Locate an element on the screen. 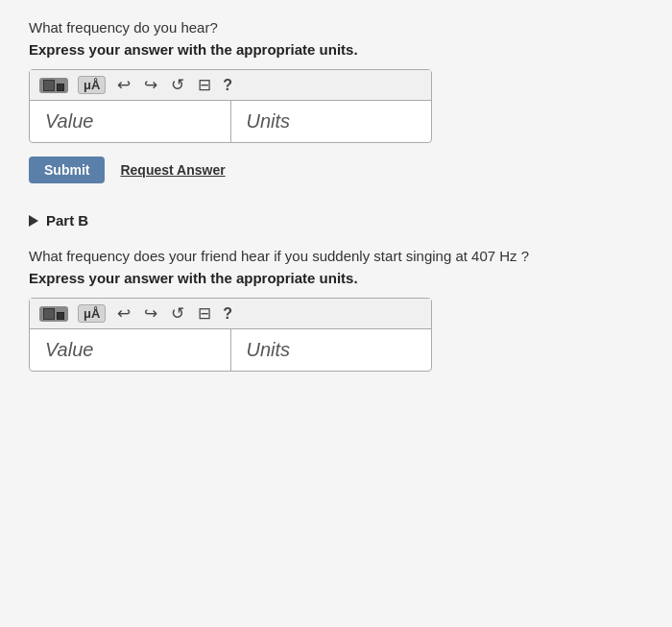  part-b-answer-box: μÅ ↩ ↪ ↺ ⊟ ? Value Units is located at coordinates (230, 334).